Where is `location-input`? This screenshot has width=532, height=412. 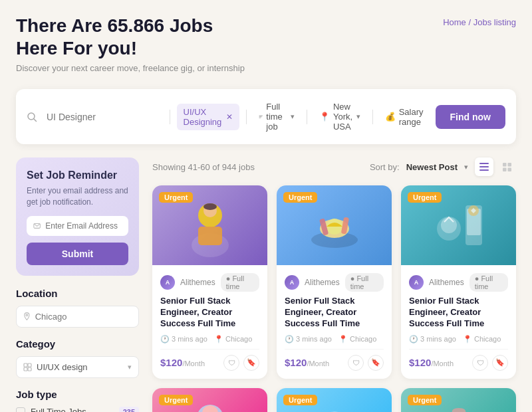
location-input is located at coordinates (84, 316).